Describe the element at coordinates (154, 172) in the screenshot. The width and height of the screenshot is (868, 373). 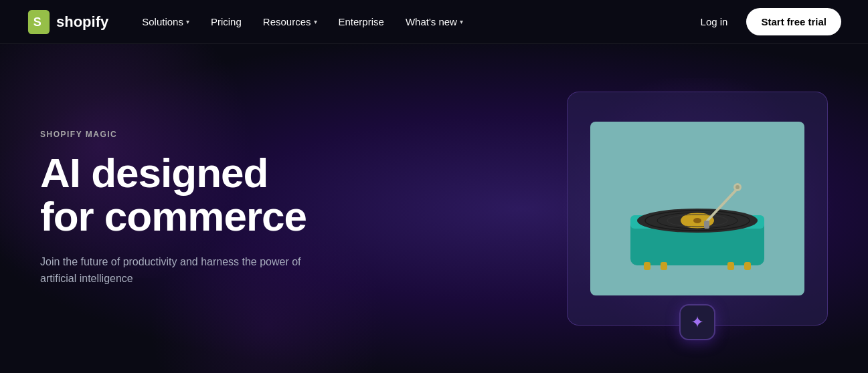
I see `hero-title-line1: AI designed` at that location.